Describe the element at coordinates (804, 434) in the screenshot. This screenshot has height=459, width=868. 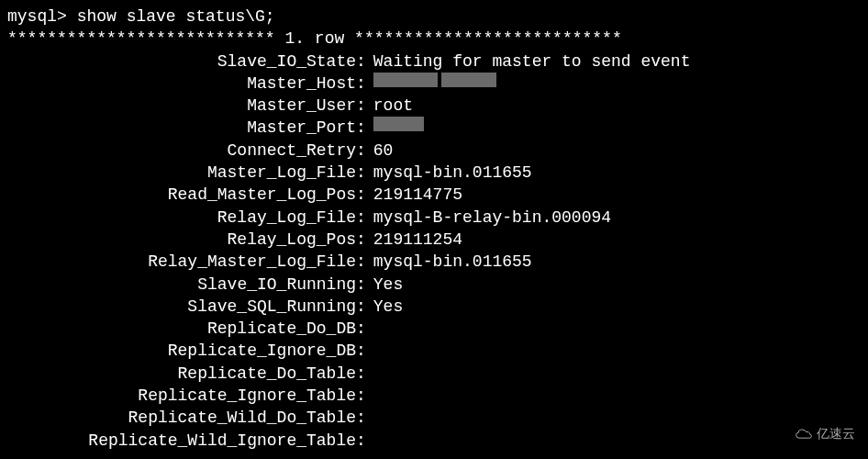
I see `cloud-icon` at that location.